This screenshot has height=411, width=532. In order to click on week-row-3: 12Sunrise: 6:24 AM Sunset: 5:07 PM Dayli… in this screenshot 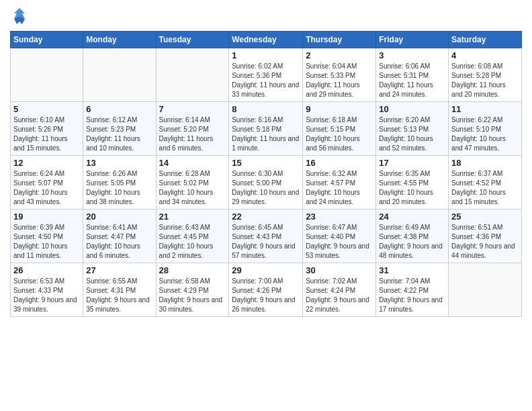, I will do `click(266, 183)`.